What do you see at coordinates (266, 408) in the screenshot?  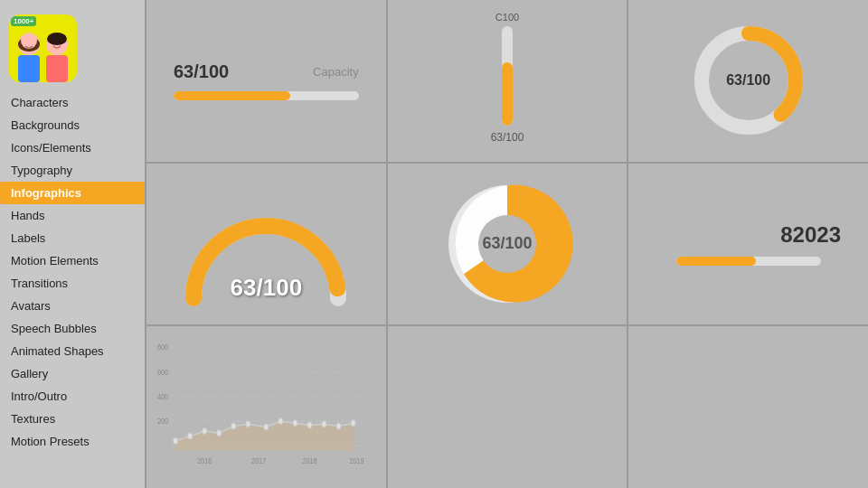 I see `line-chart-svg: 800 600 400 200 2016 2017 2018 2019` at bounding box center [266, 408].